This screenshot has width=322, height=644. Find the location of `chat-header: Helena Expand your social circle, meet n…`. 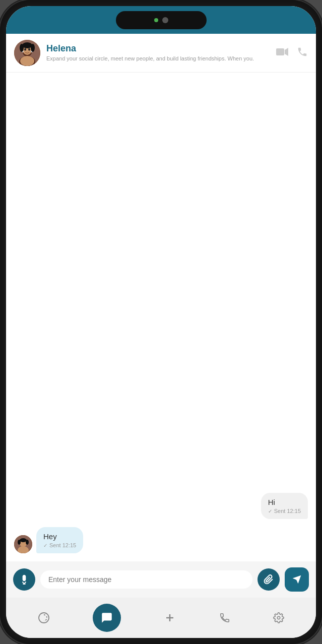

chat-header: Helena Expand your social circle, meet n… is located at coordinates (161, 53).